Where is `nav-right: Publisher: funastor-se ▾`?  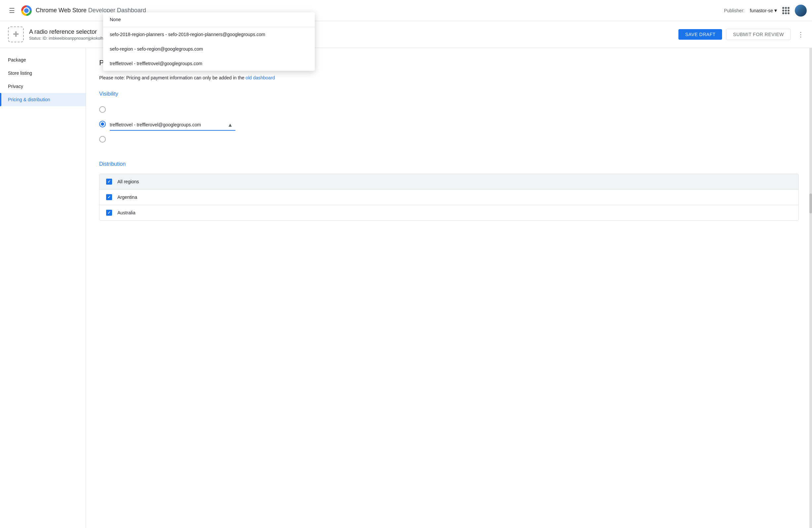
nav-right: Publisher: funastor-se ▾ is located at coordinates (765, 11).